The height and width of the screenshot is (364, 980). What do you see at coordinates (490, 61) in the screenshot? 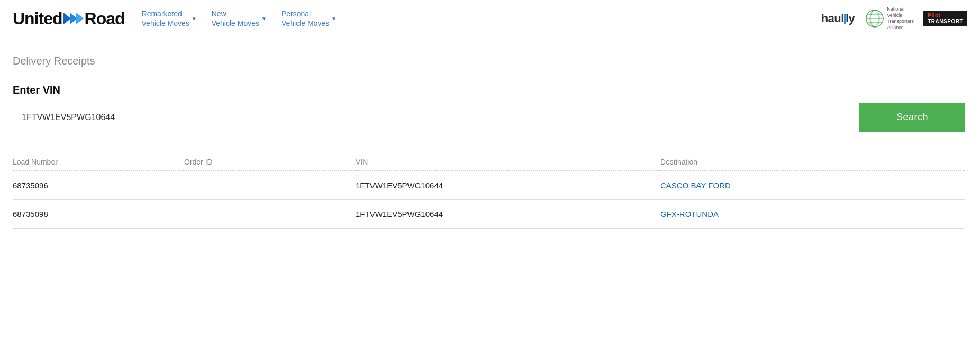
I see `page-title: Delivery Receipts` at bounding box center [490, 61].